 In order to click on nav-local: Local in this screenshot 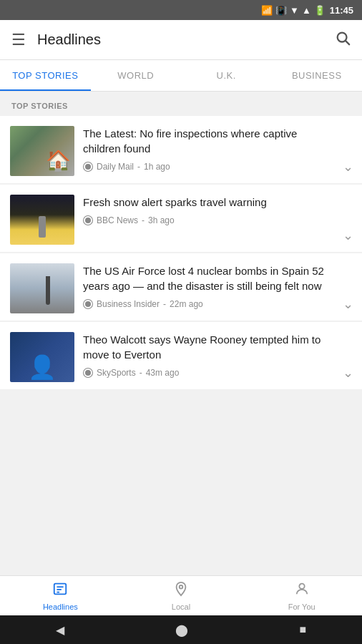, I will do `click(182, 595)`.